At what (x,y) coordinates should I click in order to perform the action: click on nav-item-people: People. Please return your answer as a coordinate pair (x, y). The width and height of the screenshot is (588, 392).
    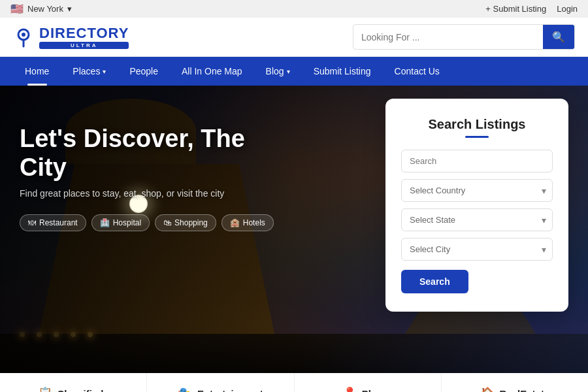
    Looking at the image, I should click on (144, 71).